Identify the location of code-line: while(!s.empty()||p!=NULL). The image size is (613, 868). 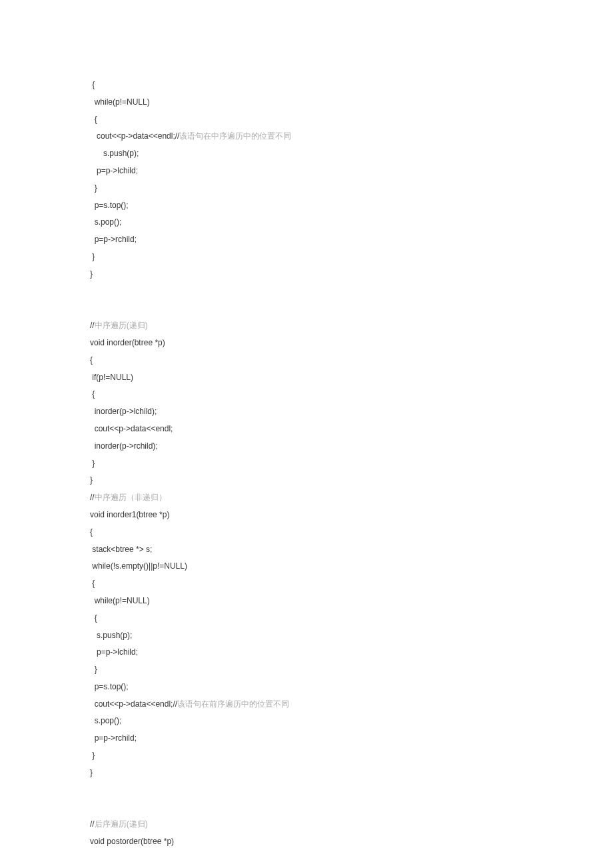
(352, 567).